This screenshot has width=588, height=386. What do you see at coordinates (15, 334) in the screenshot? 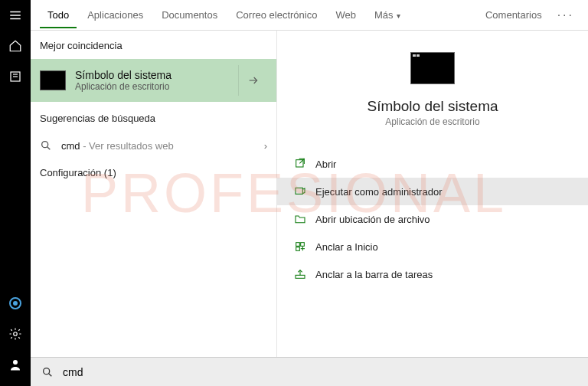
I see `gear-icon` at bounding box center [15, 334].